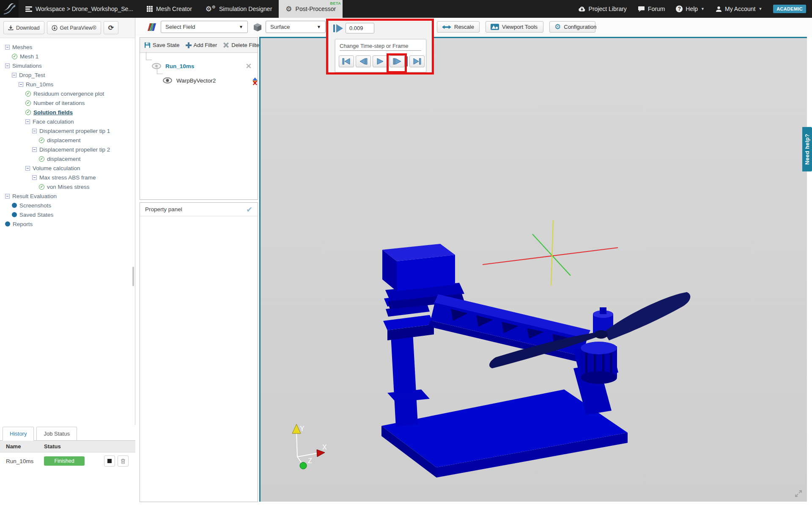  What do you see at coordinates (656, 9) in the screenshot?
I see `forum-label: Forum` at bounding box center [656, 9].